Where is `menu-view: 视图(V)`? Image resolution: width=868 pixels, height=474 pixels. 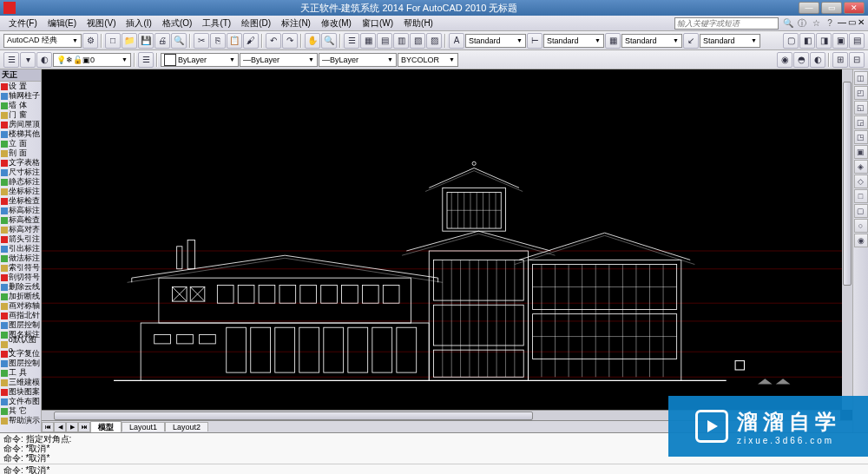 menu-view: 视图(V) is located at coordinates (101, 23).